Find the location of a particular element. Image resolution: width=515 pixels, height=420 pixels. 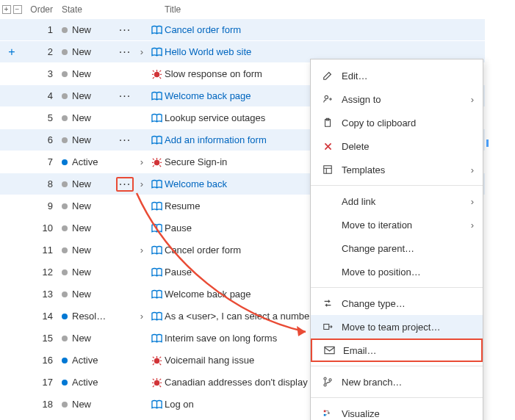

order-cell: 10 is located at coordinates (43, 228).